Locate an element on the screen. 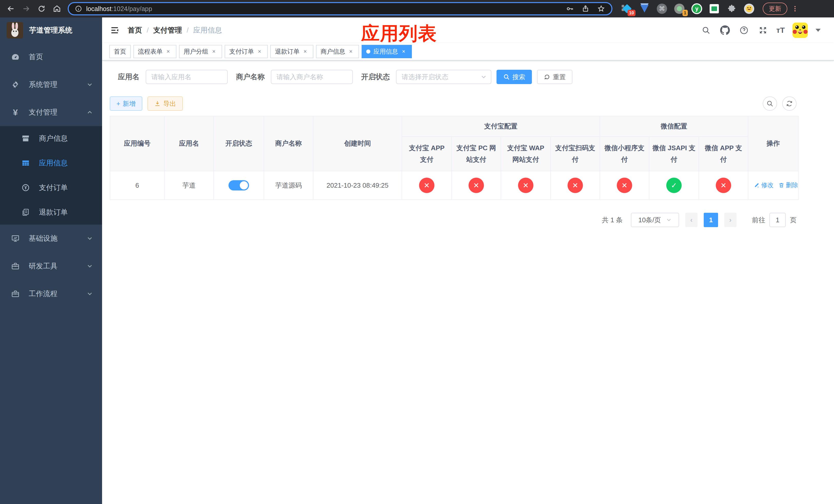 The height and width of the screenshot is (504, 834). tag-pay-orders: 支付订单× is located at coordinates (246, 51).